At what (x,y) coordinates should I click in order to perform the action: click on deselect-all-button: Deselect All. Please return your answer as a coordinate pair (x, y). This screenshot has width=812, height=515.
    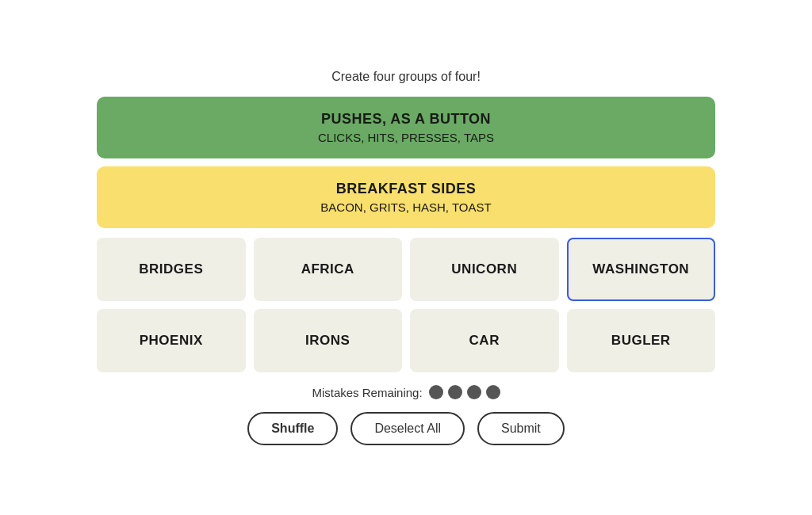
    Looking at the image, I should click on (408, 429).